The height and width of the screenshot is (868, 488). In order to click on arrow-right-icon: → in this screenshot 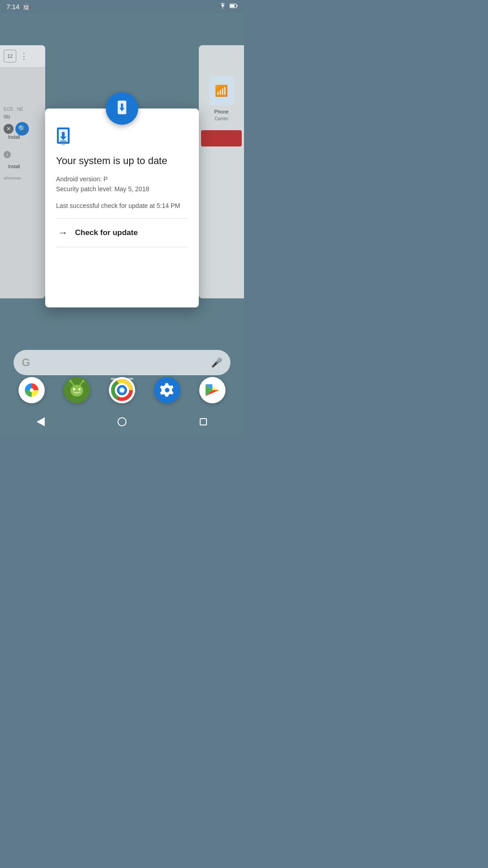, I will do `click(63, 233)`.